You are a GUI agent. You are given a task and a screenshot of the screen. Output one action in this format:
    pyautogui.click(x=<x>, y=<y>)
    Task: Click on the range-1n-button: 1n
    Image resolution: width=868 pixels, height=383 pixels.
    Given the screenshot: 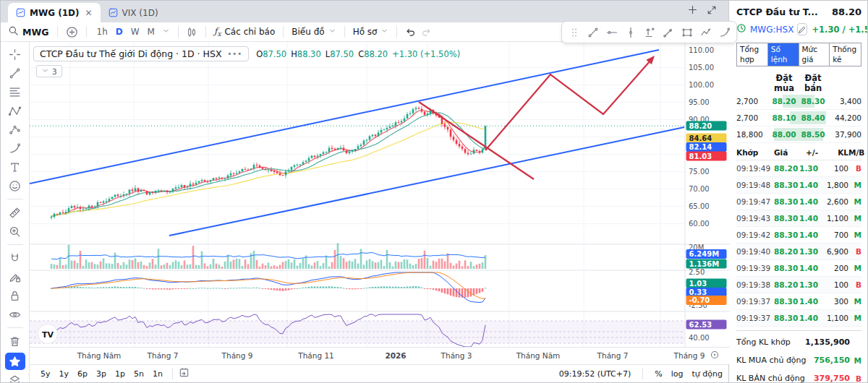 What is the action you would take?
    pyautogui.click(x=158, y=374)
    